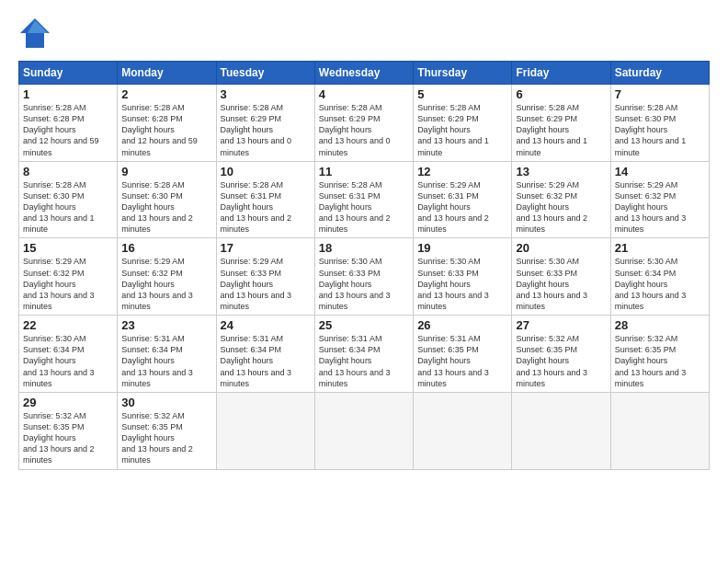  I want to click on day-number: 9, so click(166, 171).